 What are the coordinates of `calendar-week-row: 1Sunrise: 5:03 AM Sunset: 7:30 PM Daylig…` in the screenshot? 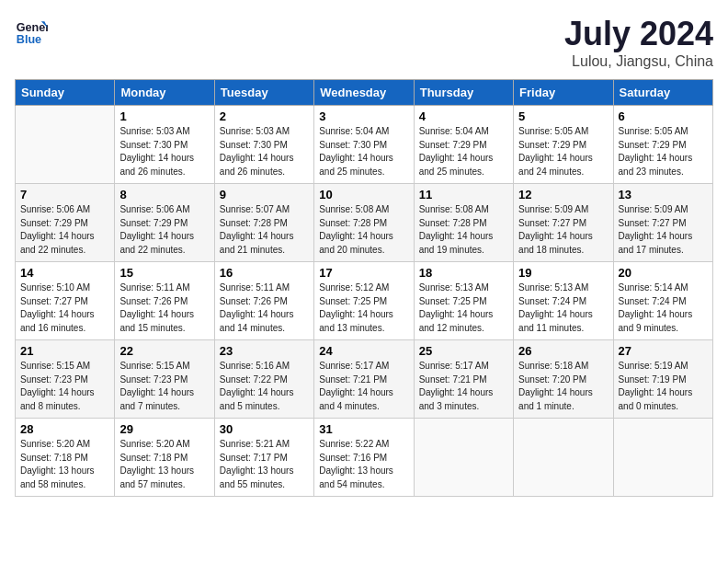 It's located at (364, 145).